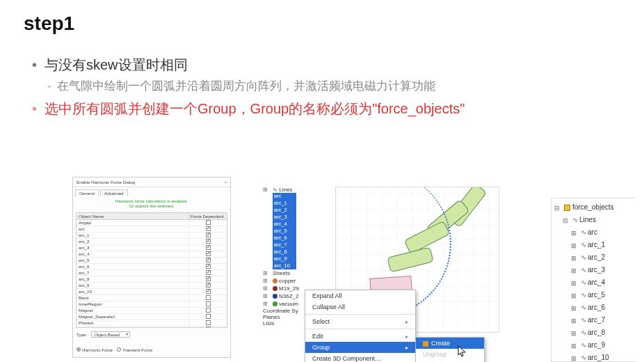 This screenshot has width=644, height=362. What do you see at coordinates (284, 224) in the screenshot?
I see `tree-arc-selected: arc_4` at bounding box center [284, 224].